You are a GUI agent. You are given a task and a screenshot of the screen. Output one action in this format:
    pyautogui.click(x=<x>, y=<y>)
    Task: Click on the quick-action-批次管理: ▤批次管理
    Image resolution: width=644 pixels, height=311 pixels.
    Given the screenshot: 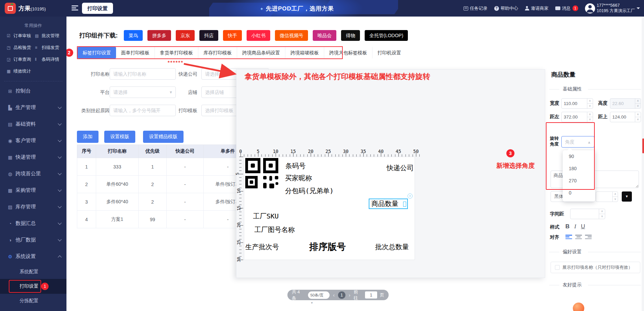 What is the action you would take?
    pyautogui.click(x=49, y=36)
    